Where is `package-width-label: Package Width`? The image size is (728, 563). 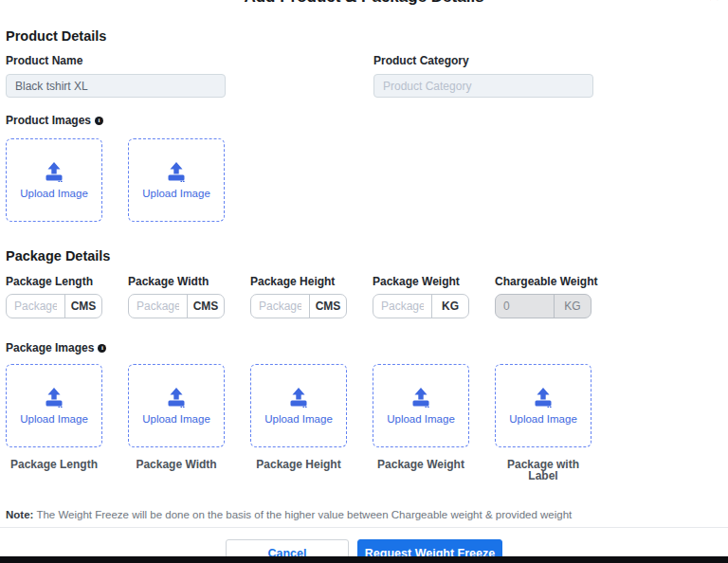
package-width-label: Package Width is located at coordinates (176, 282).